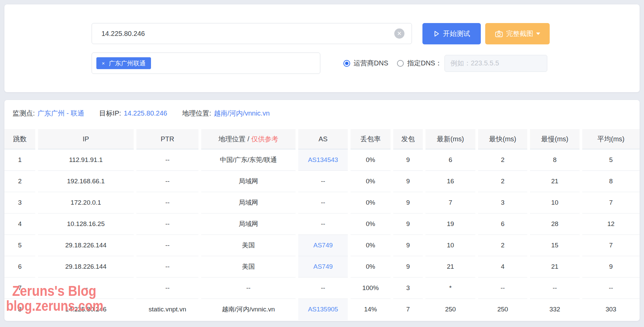 This screenshot has width=644, height=327. I want to click on cell-avg: 7, so click(611, 245).